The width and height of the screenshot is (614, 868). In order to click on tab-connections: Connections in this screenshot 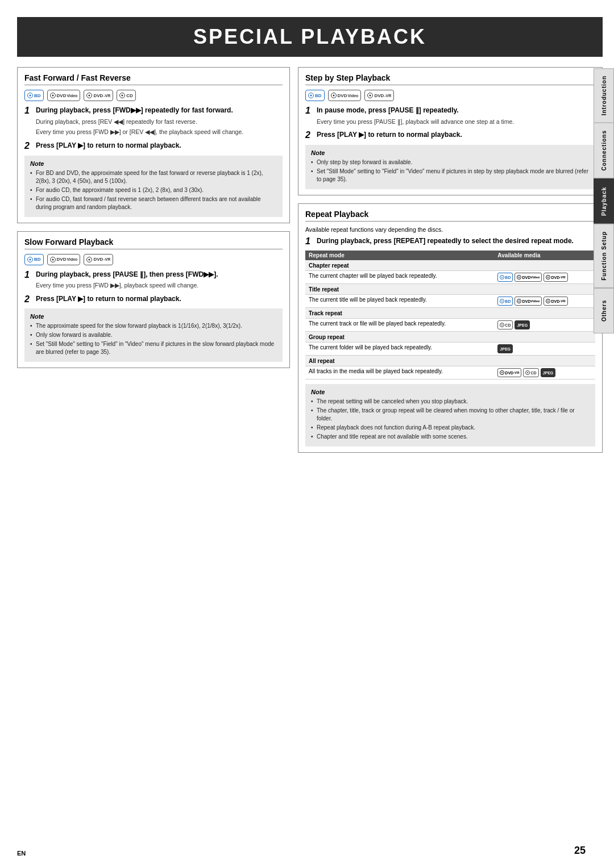, I will do `click(604, 151)`.